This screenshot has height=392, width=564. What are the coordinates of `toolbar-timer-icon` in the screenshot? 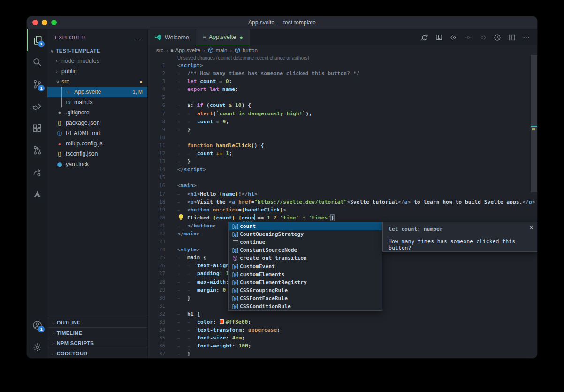 It's located at (497, 38).